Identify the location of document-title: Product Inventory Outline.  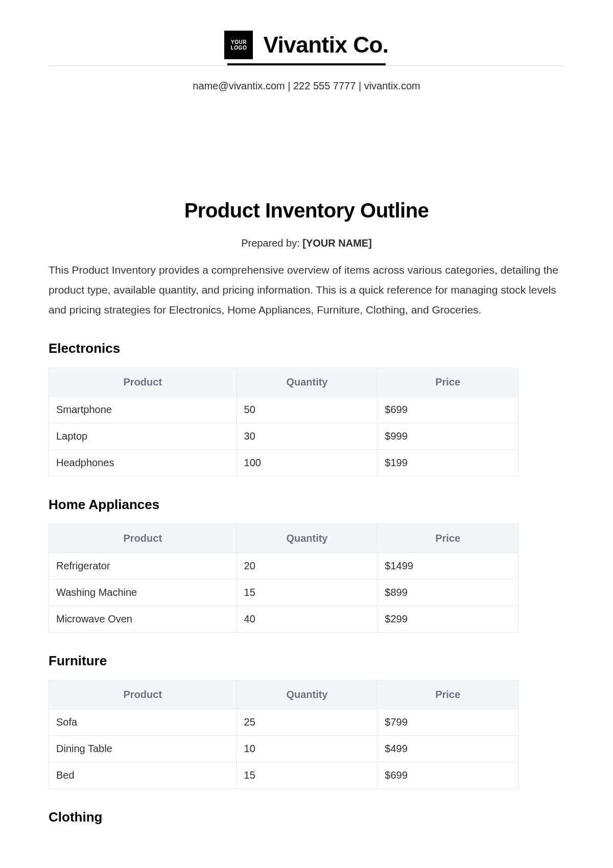
(306, 210).